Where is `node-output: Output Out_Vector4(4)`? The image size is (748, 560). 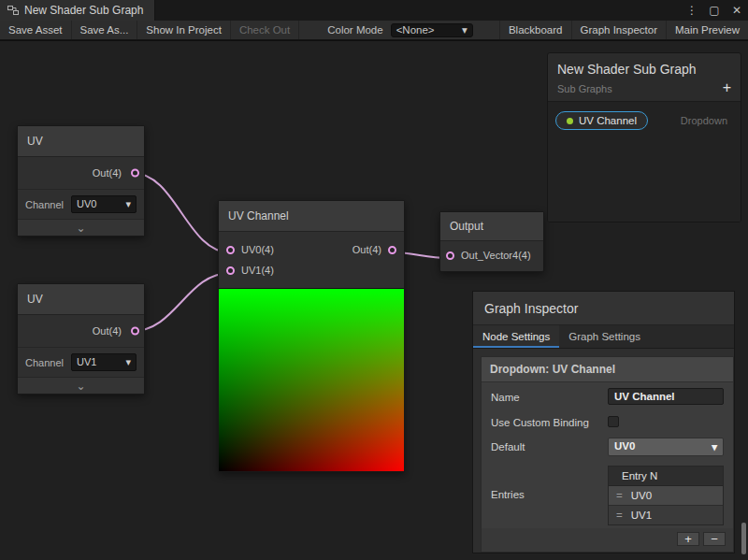
node-output: Output Out_Vector4(4) is located at coordinates (492, 241).